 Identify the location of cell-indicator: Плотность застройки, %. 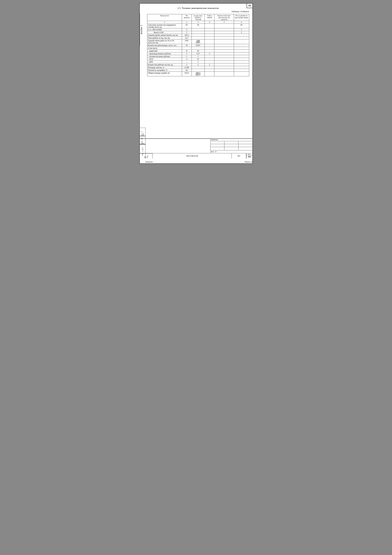
(164, 70).